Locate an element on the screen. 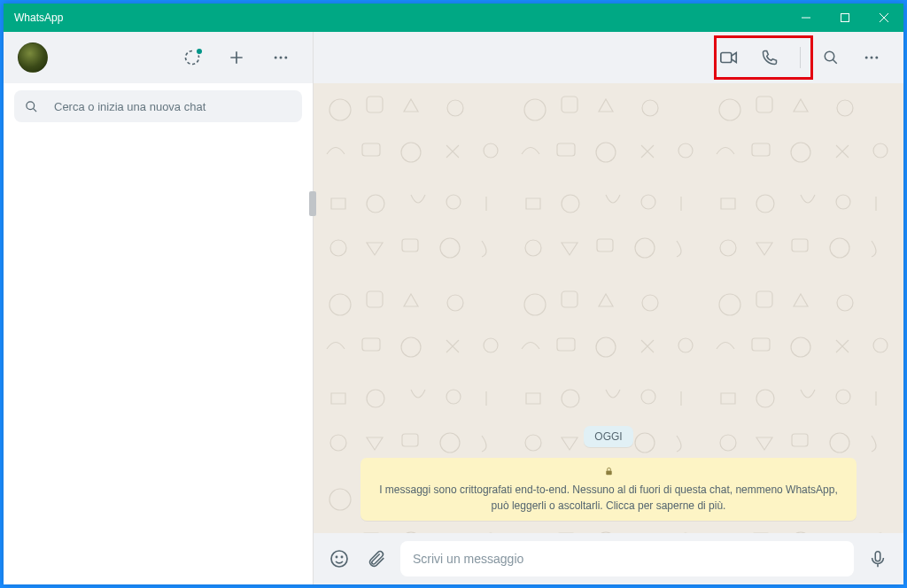 The height and width of the screenshot is (588, 907). encryption-text: I messaggi sono crittografati end-to-end… is located at coordinates (609, 498).